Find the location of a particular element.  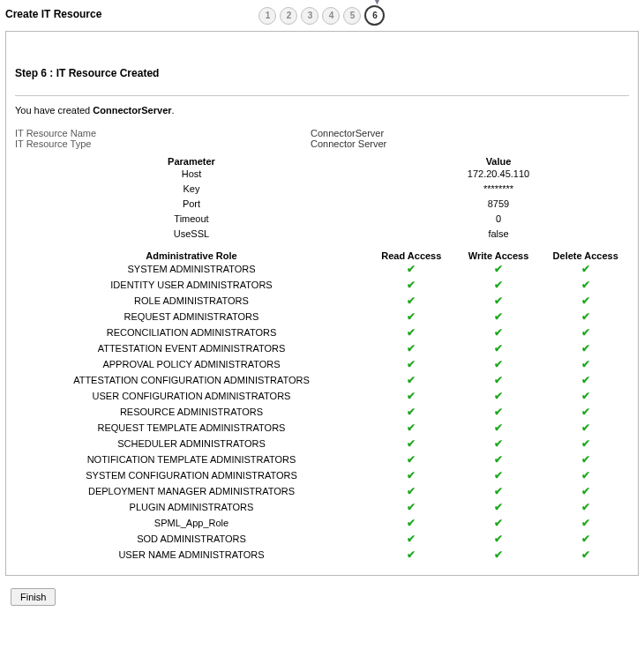

parameter-name: Host is located at coordinates (191, 175).